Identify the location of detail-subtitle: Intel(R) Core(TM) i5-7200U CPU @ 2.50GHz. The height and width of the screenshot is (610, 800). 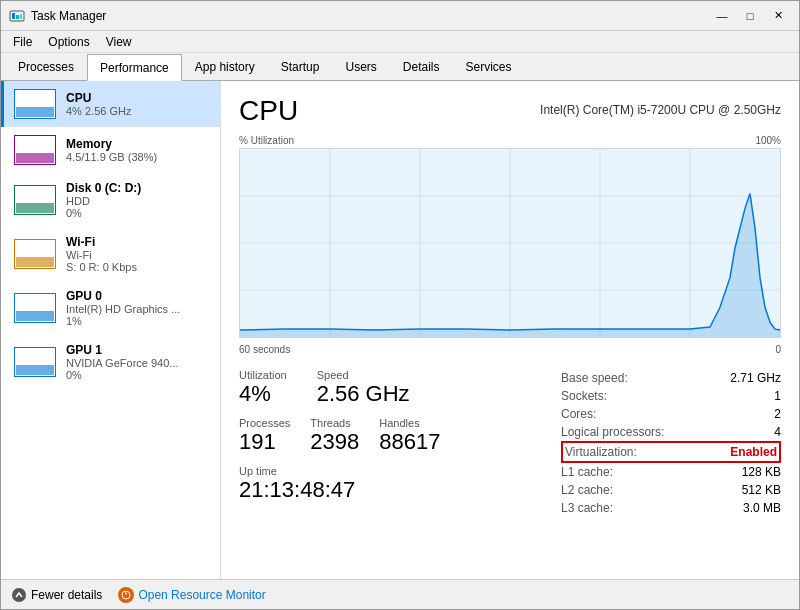
(660, 110).